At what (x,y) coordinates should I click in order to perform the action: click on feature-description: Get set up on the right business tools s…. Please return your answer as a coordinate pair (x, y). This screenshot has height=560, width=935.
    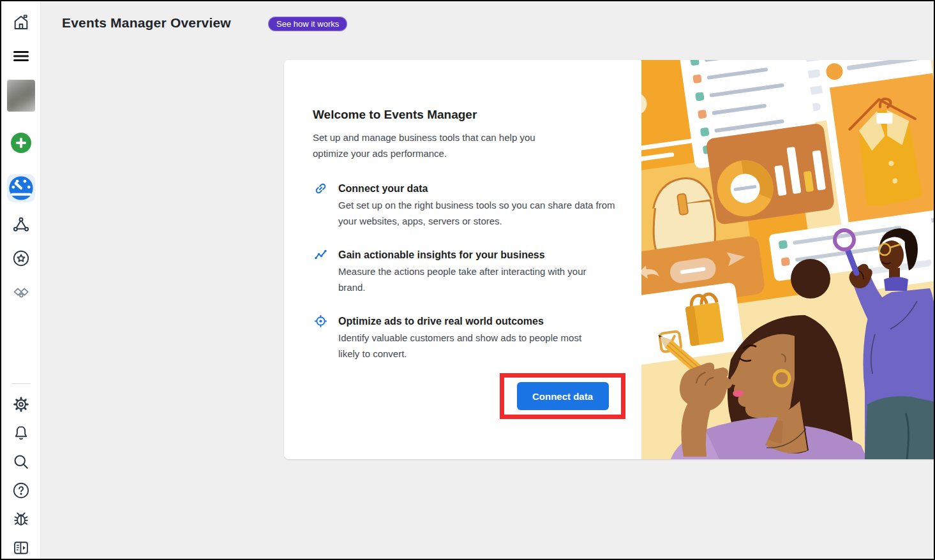
    Looking at the image, I should click on (479, 213).